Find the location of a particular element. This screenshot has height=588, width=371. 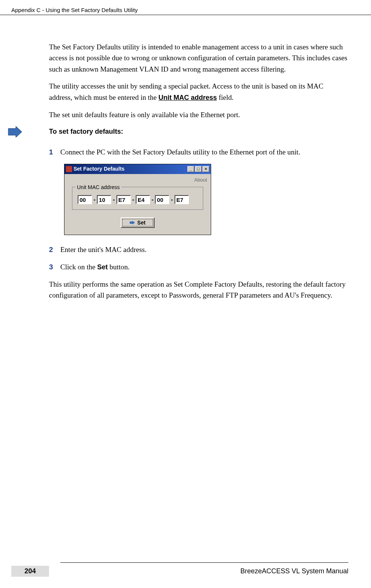

footer-row: 204 BreezeACCESS VL System Manual is located at coordinates (180, 571).